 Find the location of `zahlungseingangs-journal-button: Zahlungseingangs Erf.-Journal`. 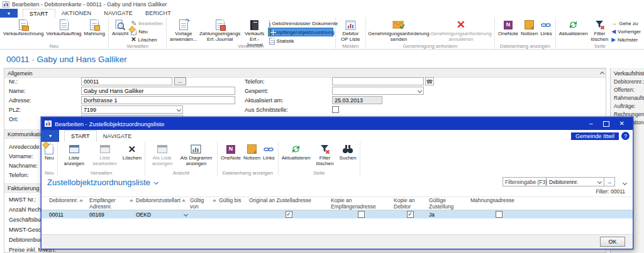

zahlungseingangs-journal-button: Zahlungseingangs Erf.-Journal is located at coordinates (220, 31).